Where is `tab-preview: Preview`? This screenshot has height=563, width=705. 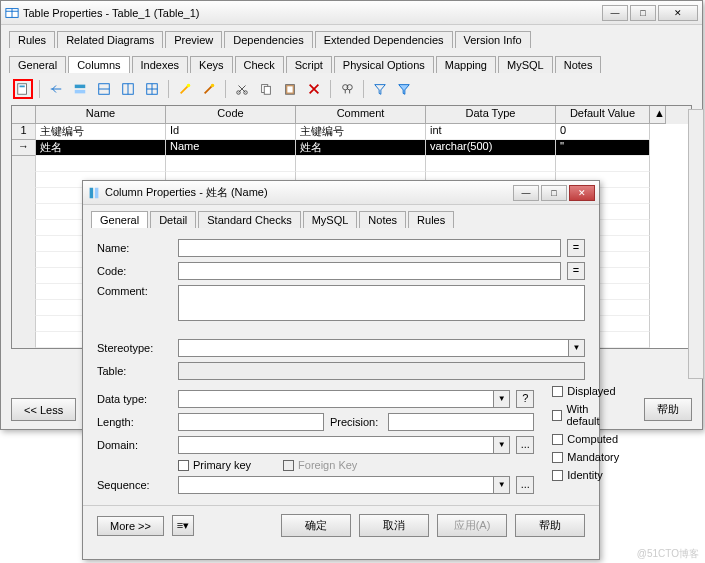 tab-preview: Preview is located at coordinates (194, 40).